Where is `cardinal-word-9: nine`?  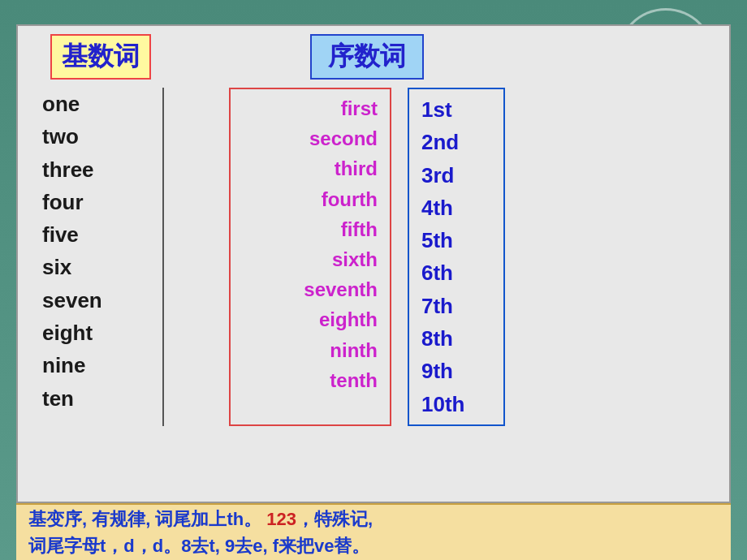 cardinal-word-9: nine is located at coordinates (96, 365).